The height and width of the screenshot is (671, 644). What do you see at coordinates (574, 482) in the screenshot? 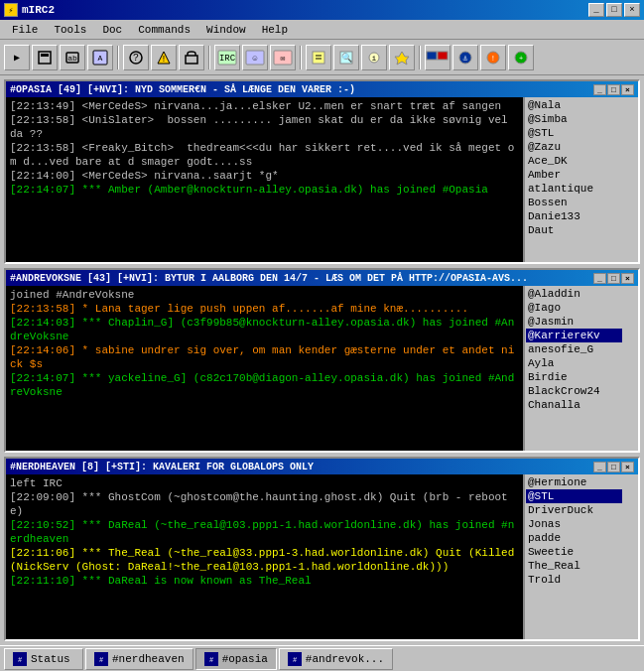
I see `user-item: @Hermione` at bounding box center [574, 482].